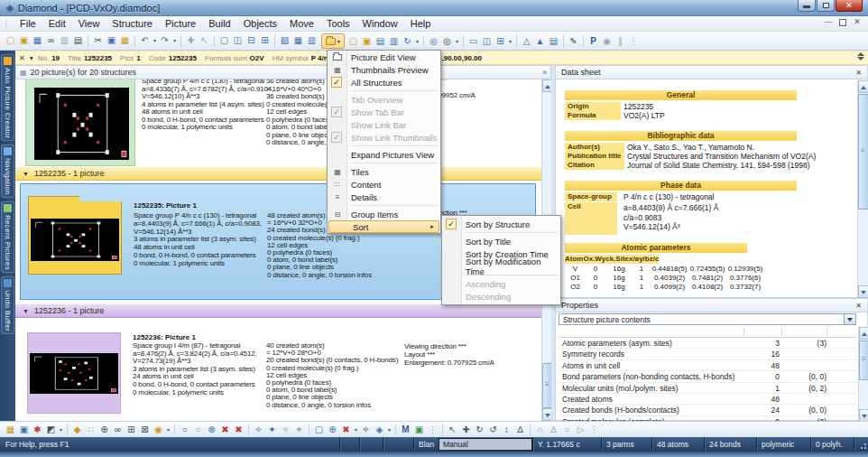 The height and width of the screenshot is (457, 868). Describe the element at coordinates (260, 23) in the screenshot. I see `menu-bar-item: Objects` at that location.